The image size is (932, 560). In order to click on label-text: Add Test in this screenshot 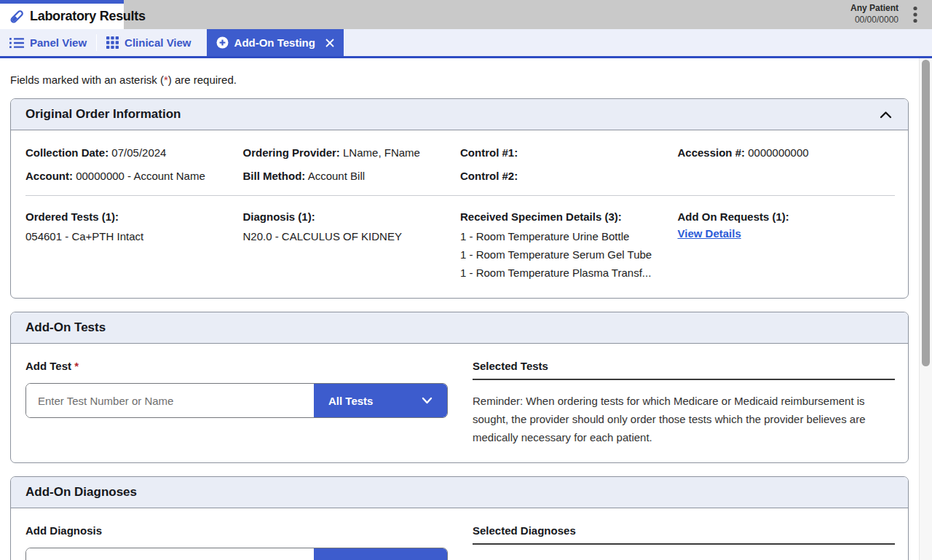, I will do `click(48, 366)`.